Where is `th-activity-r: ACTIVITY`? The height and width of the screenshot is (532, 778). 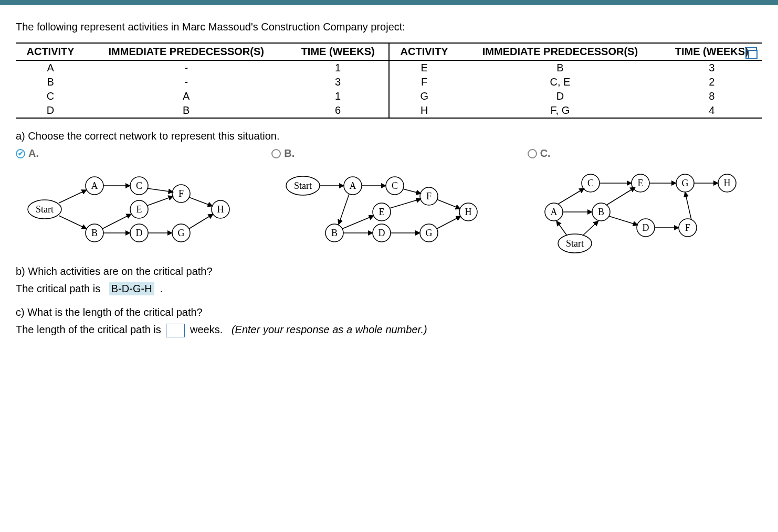
th-activity-r: ACTIVITY is located at coordinates (424, 51).